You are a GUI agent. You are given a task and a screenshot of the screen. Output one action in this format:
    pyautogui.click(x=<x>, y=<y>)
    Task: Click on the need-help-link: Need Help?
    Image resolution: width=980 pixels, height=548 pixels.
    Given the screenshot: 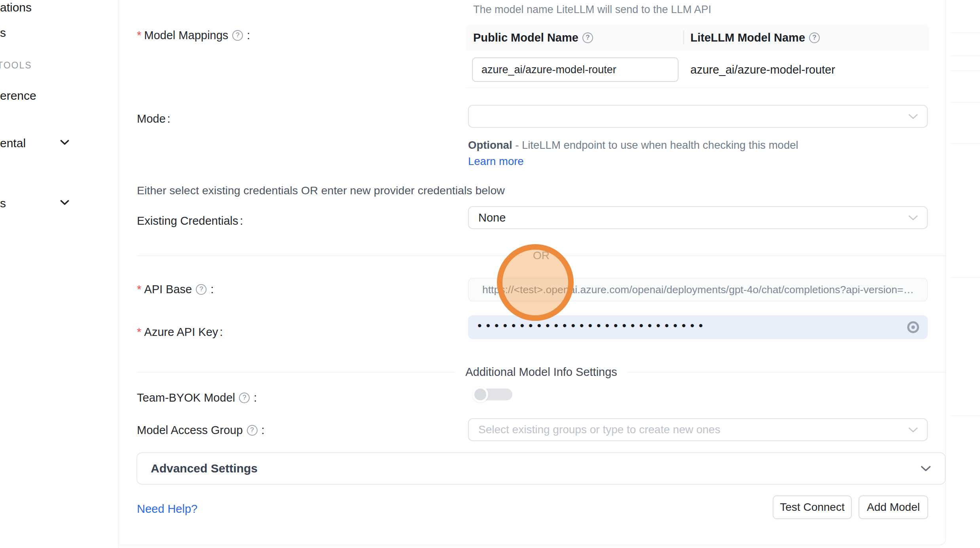 What is the action you would take?
    pyautogui.click(x=167, y=509)
    